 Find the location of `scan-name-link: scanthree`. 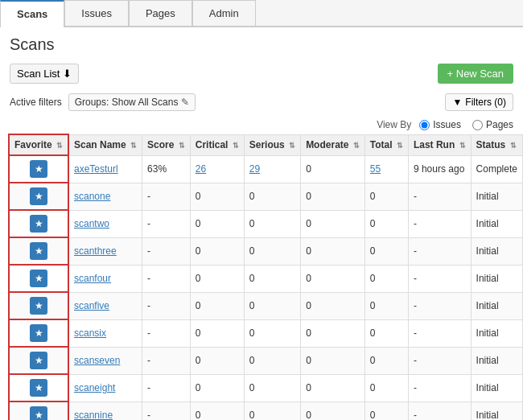

scan-name-link: scanthree is located at coordinates (95, 251).